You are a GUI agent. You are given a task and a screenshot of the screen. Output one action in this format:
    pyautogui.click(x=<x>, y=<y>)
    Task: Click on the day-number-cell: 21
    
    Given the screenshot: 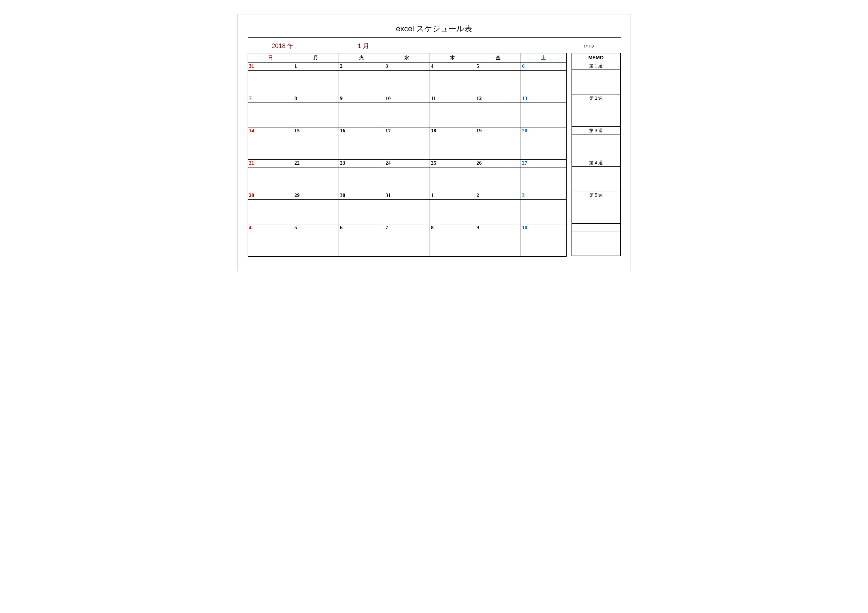 What is the action you would take?
    pyautogui.click(x=271, y=164)
    